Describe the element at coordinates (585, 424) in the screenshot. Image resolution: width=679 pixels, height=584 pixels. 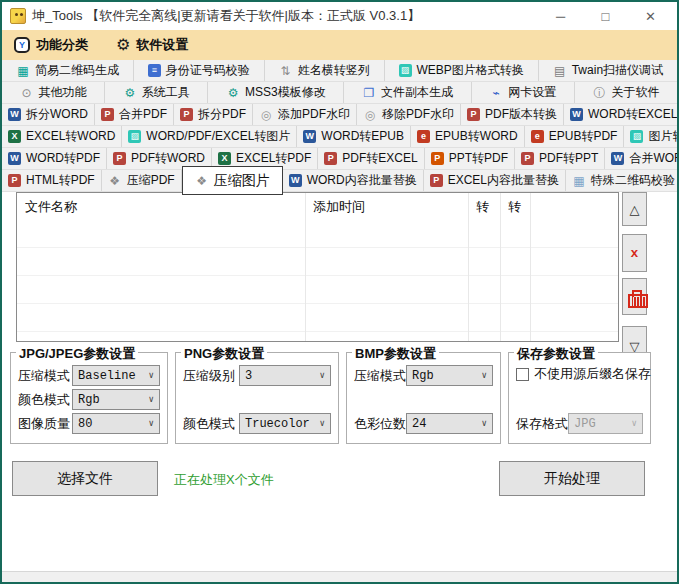
I see `select-value: JPG` at that location.